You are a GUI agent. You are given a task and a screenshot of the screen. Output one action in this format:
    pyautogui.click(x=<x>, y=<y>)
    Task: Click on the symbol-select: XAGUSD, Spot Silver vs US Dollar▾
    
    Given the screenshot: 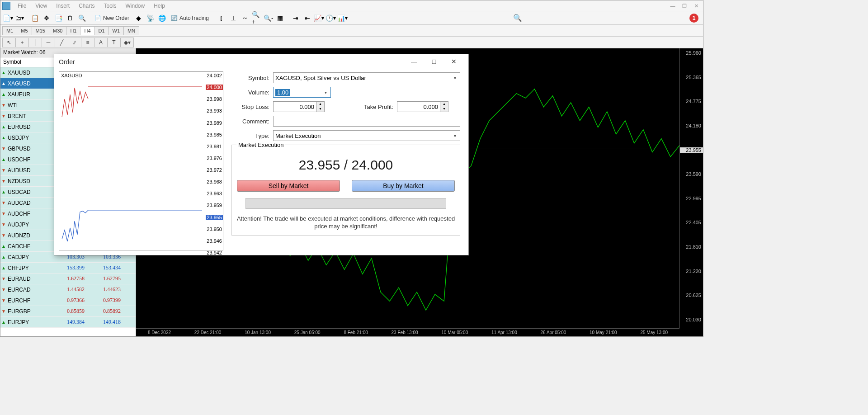 What is the action you would take?
    pyautogui.click(x=367, y=78)
    